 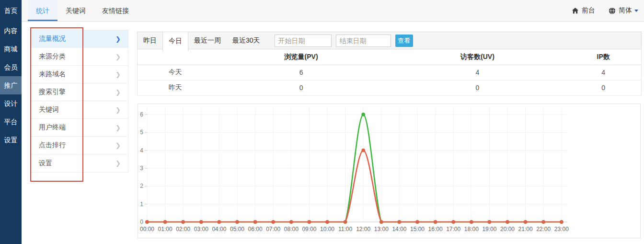 I want to click on svg-text: 02:00, so click(x=183, y=229).